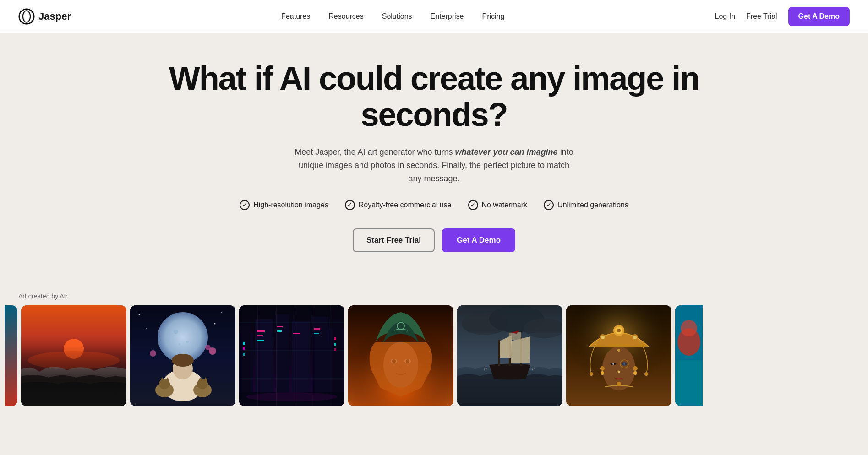 The width and height of the screenshot is (868, 455). What do you see at coordinates (434, 240) in the screenshot?
I see `hero-cta-buttons: Start Free Trial Get A Demo` at bounding box center [434, 240].